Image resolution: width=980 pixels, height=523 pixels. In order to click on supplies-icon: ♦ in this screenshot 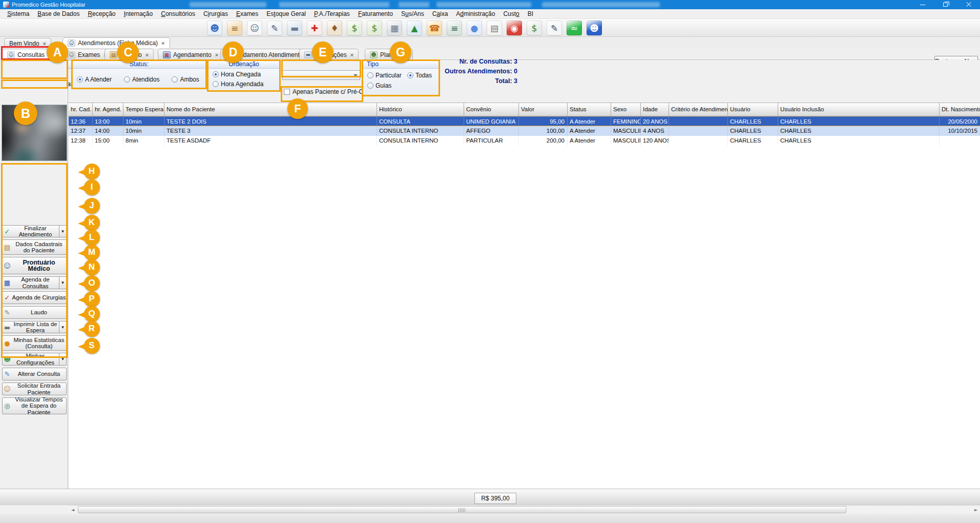, I will do `click(335, 28)`.